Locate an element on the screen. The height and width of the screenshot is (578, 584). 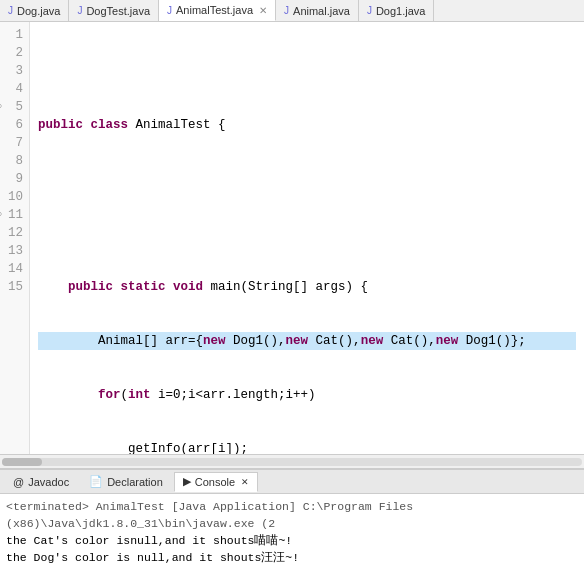
tab-label: Dog.java is located at coordinates (38, 11).